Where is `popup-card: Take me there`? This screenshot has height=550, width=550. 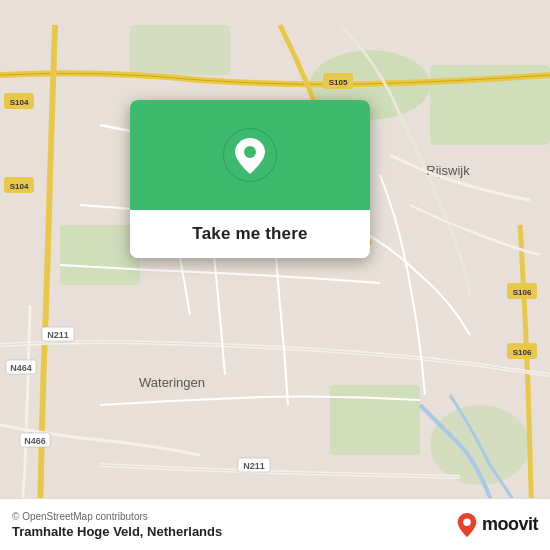
popup-card: Take me there is located at coordinates (250, 179).